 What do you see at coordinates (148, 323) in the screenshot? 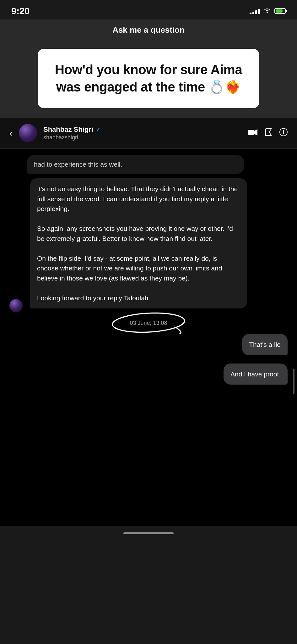
I see `timestamp-area: 03 June, 13:08` at bounding box center [148, 323].